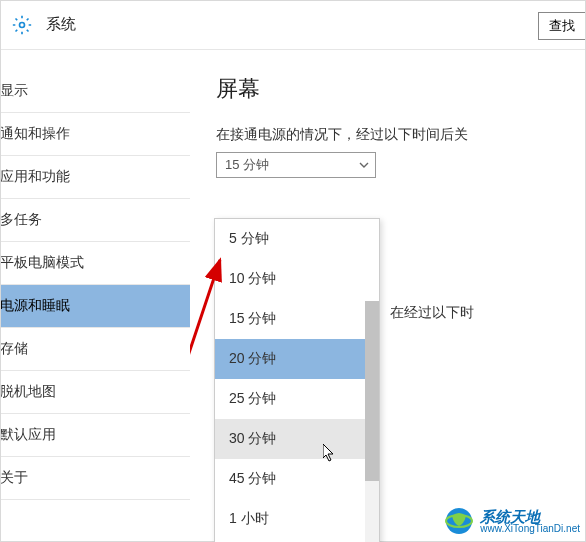 The image size is (586, 542). Describe the element at coordinates (95, 306) in the screenshot. I see `sidebar-item-5: 电源和睡眠` at that location.